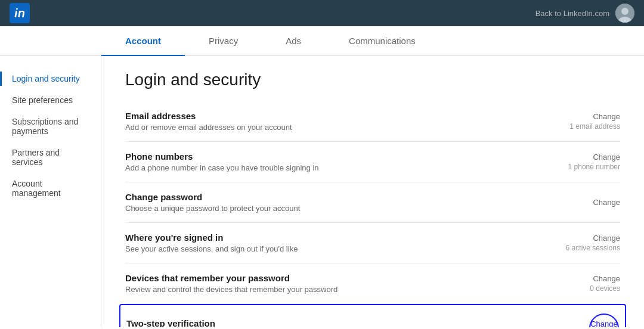 The image size is (644, 329). I want to click on sidebar-item-login-security: Login and security, so click(50, 79).